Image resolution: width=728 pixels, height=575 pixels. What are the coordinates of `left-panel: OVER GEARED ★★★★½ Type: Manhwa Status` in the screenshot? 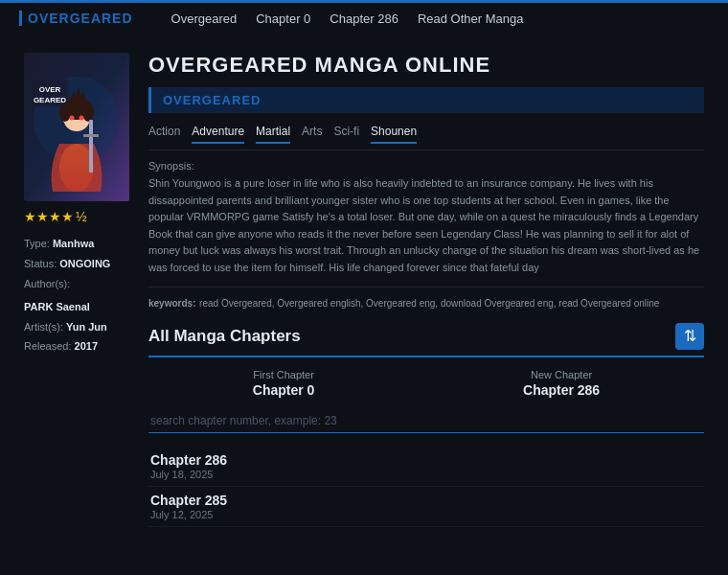 It's located at (77, 289).